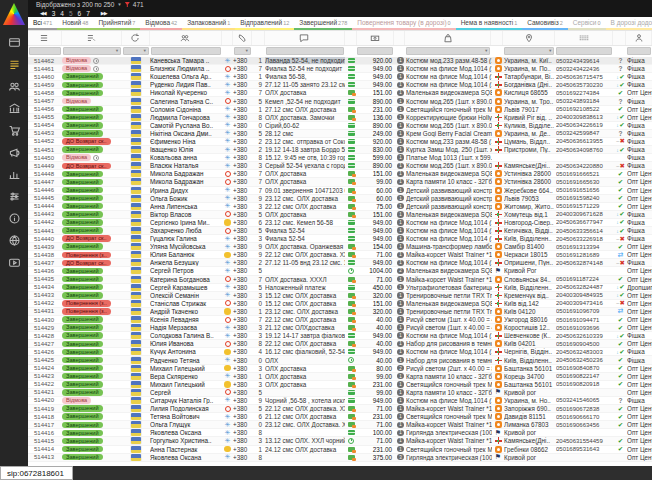 Image resolution: width=652 pixels, height=480 pixels. Describe the element at coordinates (585, 408) in the screenshot. I see `tracking-number: 0501690672838` at that location.